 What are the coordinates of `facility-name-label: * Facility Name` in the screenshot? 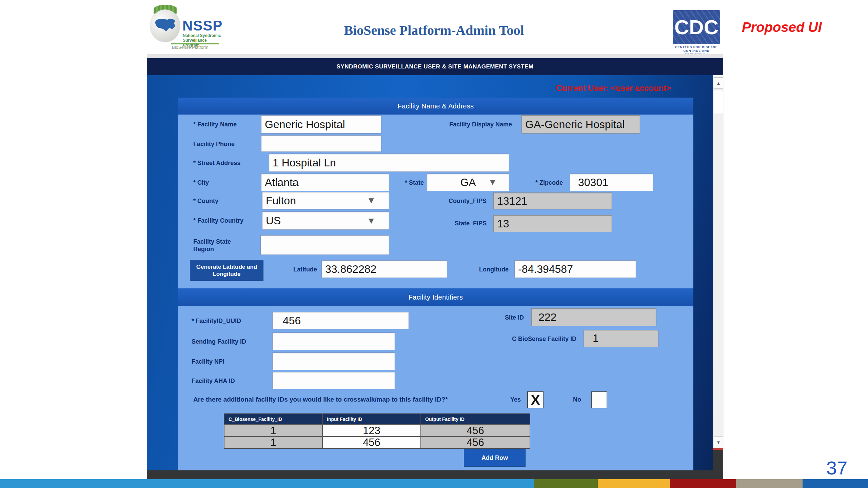 It's located at (215, 124).